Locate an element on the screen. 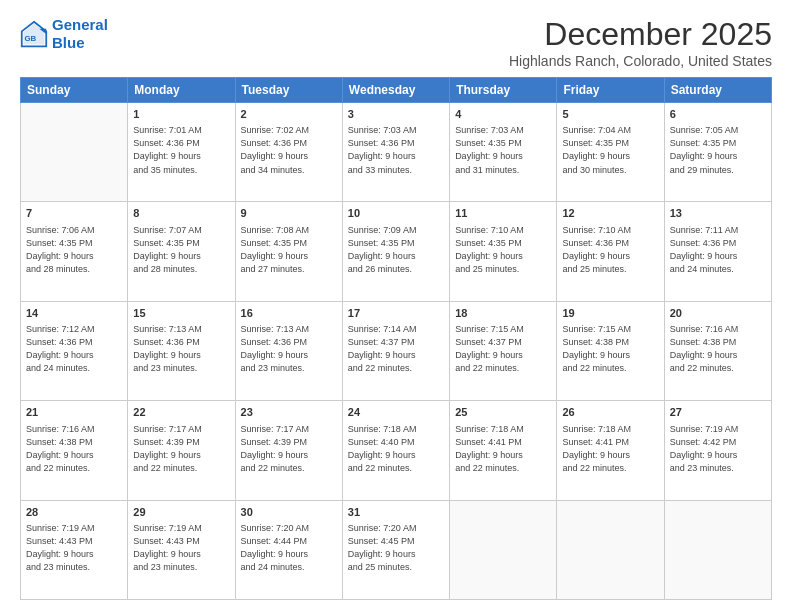  header: GB General Blue December 2025 Highlands … is located at coordinates (396, 42).